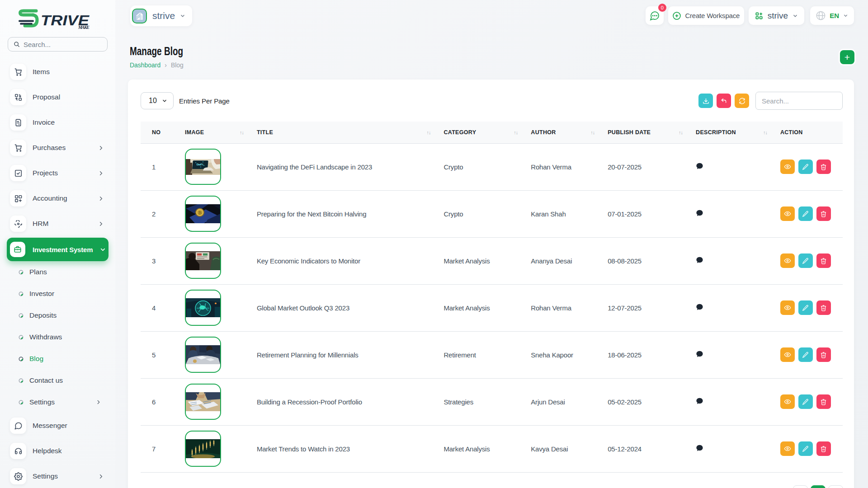  Describe the element at coordinates (84, 27) in the screenshot. I see `svg-text: MAKE` at that location.